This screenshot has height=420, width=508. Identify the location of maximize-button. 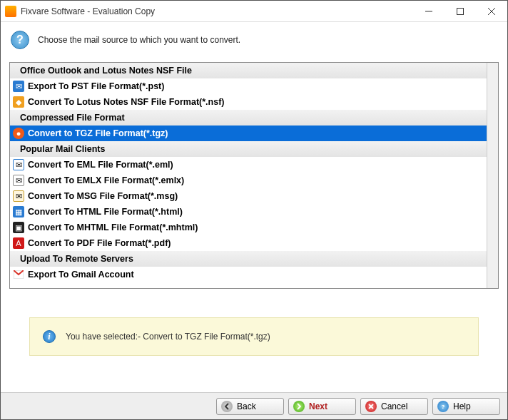
(460, 11).